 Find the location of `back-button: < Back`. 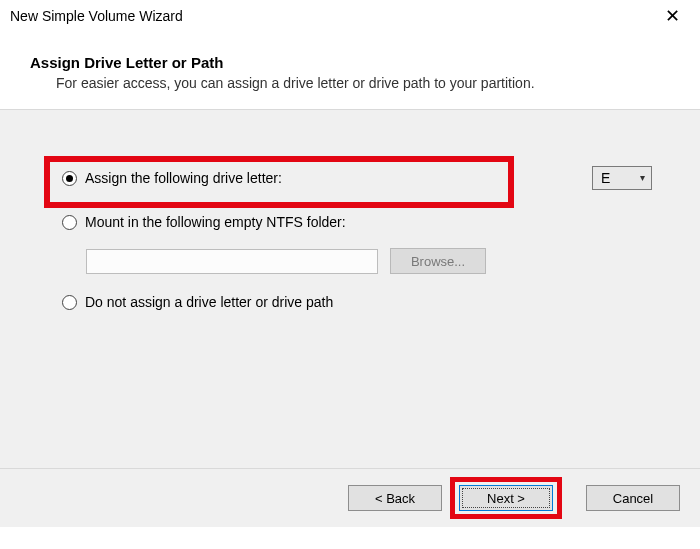

back-button: < Back is located at coordinates (395, 498).